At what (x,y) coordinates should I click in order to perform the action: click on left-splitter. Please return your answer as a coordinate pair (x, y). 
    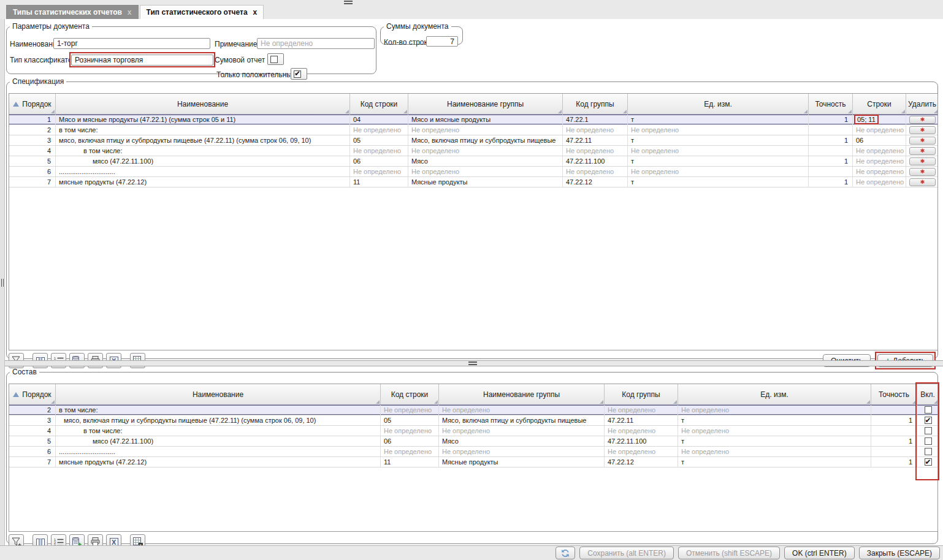
    Looking at the image, I should click on (2, 282).